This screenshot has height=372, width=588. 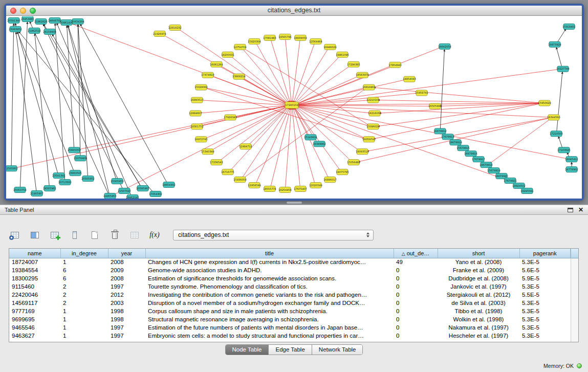 I want to click on cell-title: Estimation of the future numbers of pati…, so click(x=269, y=327).